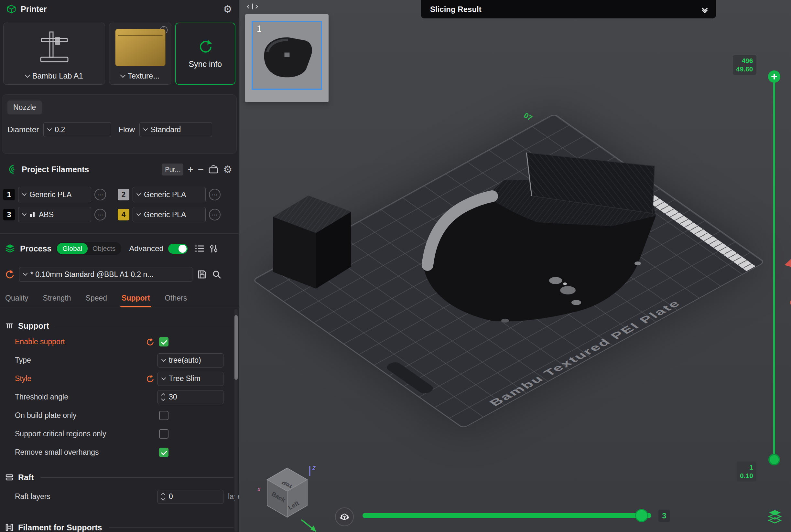  Describe the element at coordinates (57, 214) in the screenshot. I see `filament-slot-3: 3 ABS ⋯` at that location.